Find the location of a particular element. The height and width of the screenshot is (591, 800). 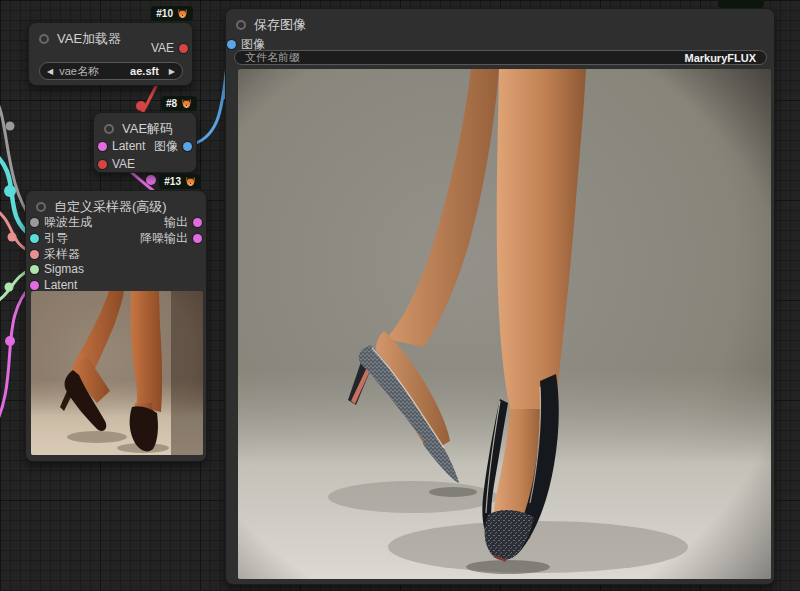

slot-label: Sigmas is located at coordinates (64, 269).